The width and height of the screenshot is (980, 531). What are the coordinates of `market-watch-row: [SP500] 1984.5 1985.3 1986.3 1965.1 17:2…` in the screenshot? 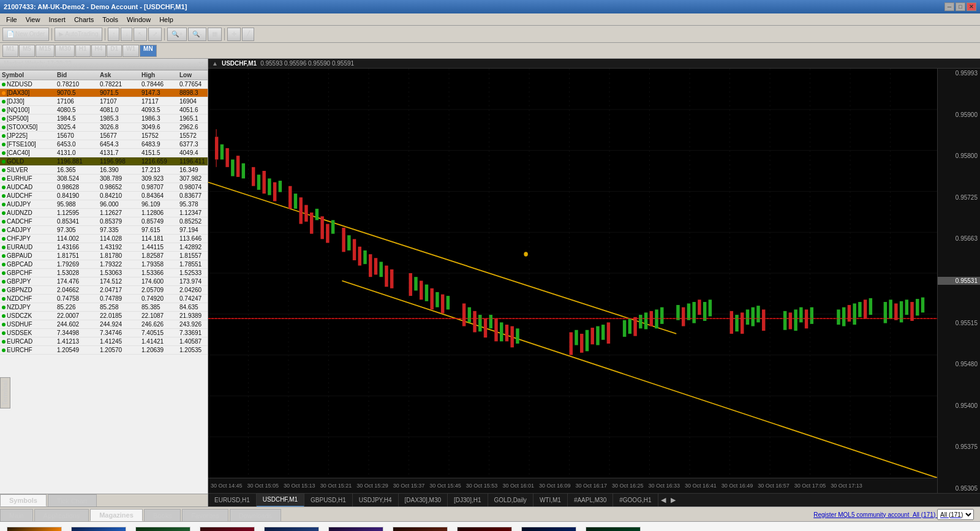 It's located at (104, 119).